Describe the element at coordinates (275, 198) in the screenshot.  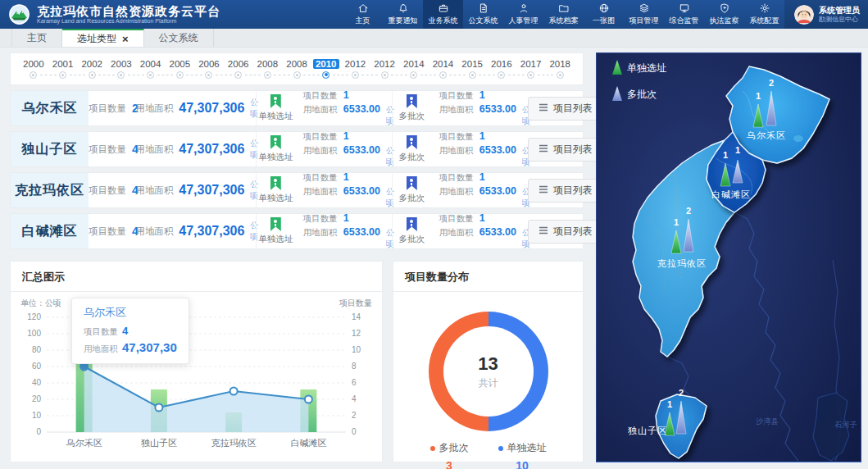
I see `single-site-label: 单独选址` at that location.